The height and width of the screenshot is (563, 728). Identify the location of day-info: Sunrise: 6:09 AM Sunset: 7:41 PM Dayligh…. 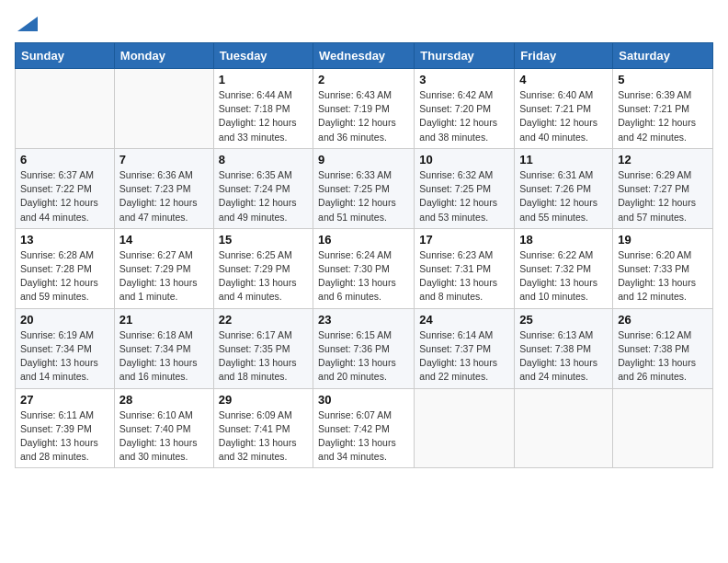
(263, 436).